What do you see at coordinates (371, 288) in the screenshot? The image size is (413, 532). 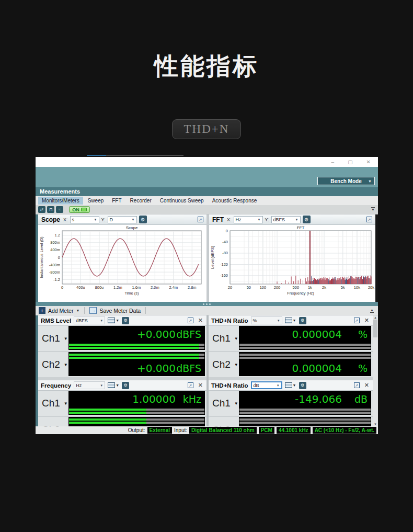 I see `svg-text: 20k` at bounding box center [371, 288].